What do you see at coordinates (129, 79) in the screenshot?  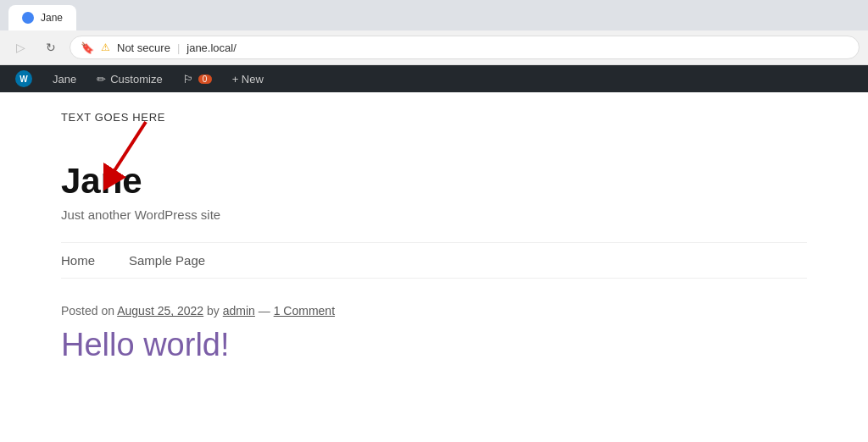 I see `customize-item: ✏ Customize` at bounding box center [129, 79].